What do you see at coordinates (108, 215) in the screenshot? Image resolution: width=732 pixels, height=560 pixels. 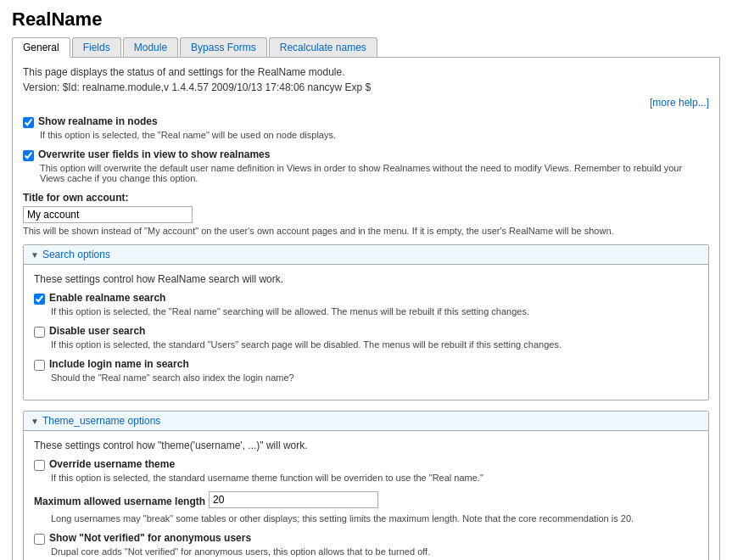 I see `title-own-account-input` at bounding box center [108, 215].